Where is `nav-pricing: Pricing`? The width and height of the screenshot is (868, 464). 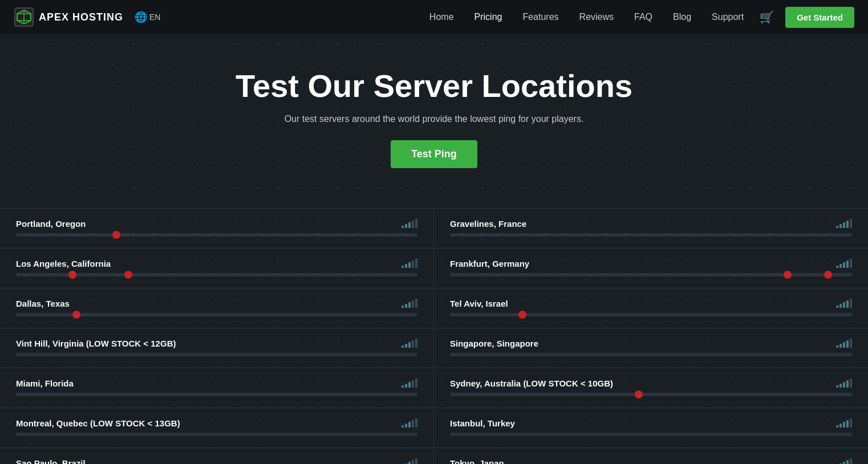
nav-pricing: Pricing is located at coordinates (488, 17).